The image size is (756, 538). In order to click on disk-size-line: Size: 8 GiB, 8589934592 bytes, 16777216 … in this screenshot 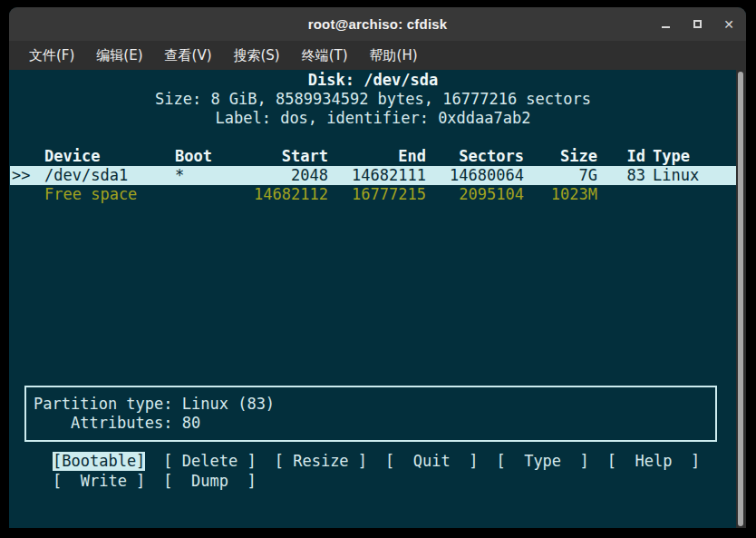, I will do `click(373, 100)`.